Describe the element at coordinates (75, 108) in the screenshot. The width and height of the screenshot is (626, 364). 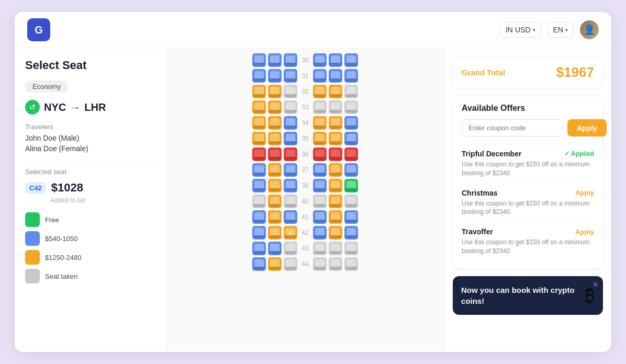
I see `route-text: NYC → LHR` at that location.